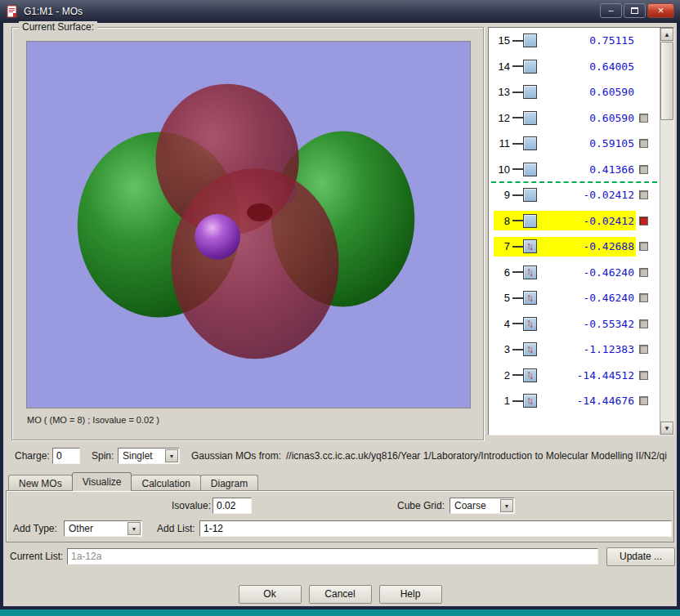 The height and width of the screenshot is (616, 680). What do you see at coordinates (587, 144) in the screenshot?
I see `mo-energy-value: 0.59105` at bounding box center [587, 144].